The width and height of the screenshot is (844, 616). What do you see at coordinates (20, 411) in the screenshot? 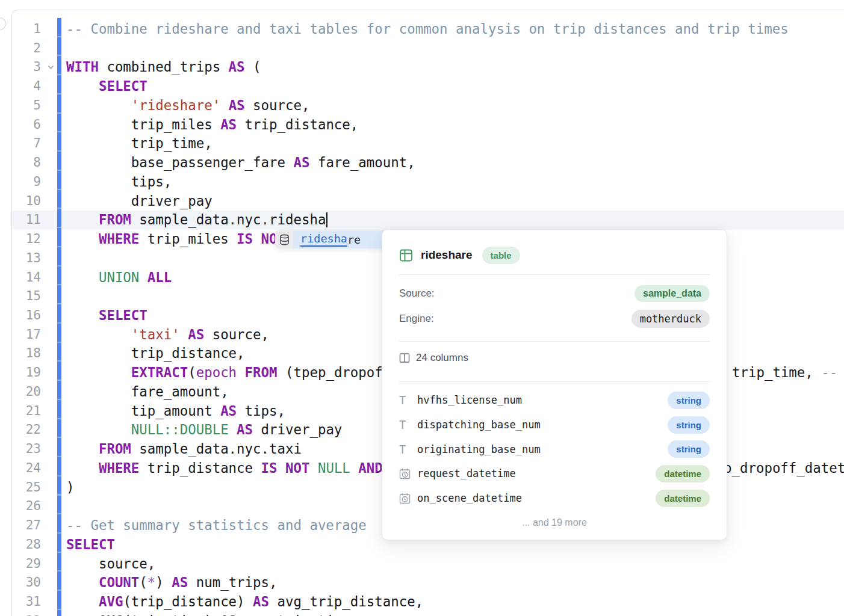
I see `line-number: 21` at bounding box center [20, 411].